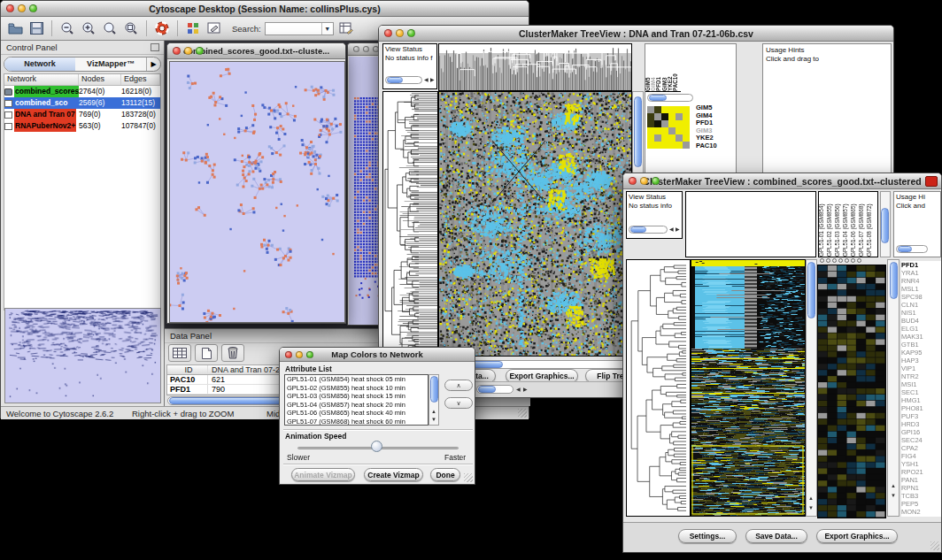 The height and width of the screenshot is (560, 942). Describe the element at coordinates (356, 388) in the screenshot. I see `attribute-list-item: GPL51-02 (GSM855) heat shock 10 min` at that location.